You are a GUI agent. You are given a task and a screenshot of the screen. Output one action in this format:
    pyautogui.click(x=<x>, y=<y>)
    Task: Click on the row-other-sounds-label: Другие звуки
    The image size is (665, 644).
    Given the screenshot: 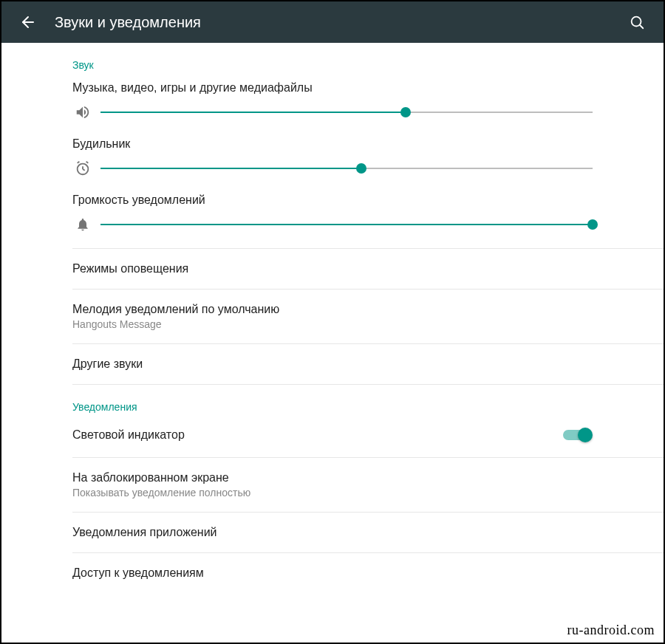 What is the action you would take?
    pyautogui.click(x=332, y=364)
    